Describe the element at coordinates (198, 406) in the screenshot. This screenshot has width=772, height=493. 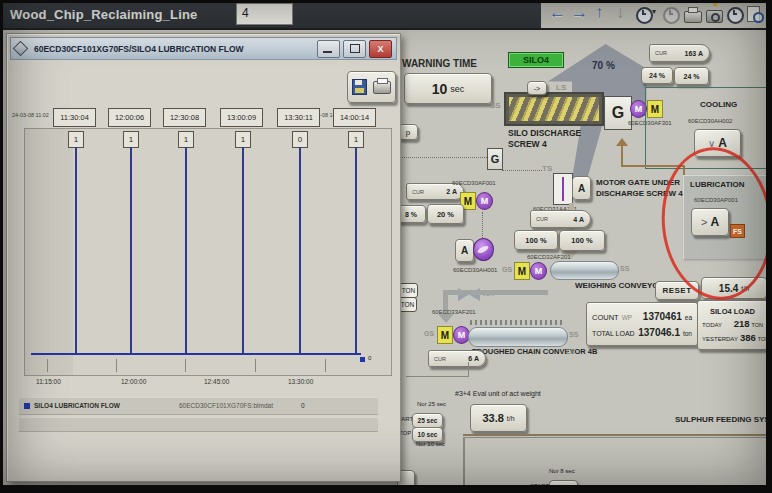
I see `legend-row: SILO4 LUBRICATION FLOW 60ECD30CF101XG70F…` at that location.